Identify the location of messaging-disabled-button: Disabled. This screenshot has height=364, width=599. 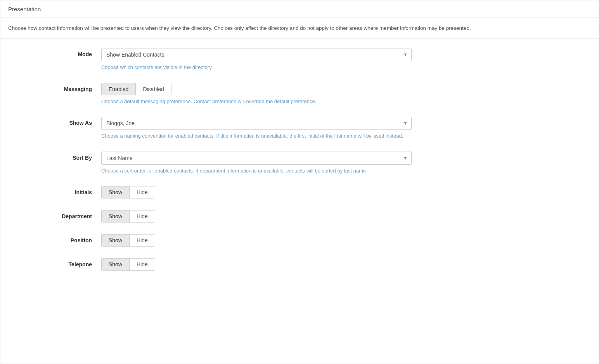
(153, 89).